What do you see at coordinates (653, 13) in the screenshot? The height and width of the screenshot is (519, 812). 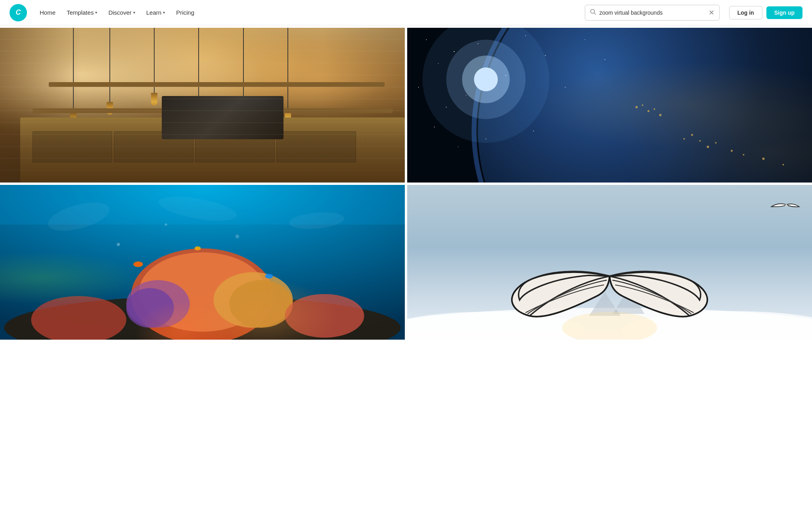 I see `search-input` at bounding box center [653, 13].